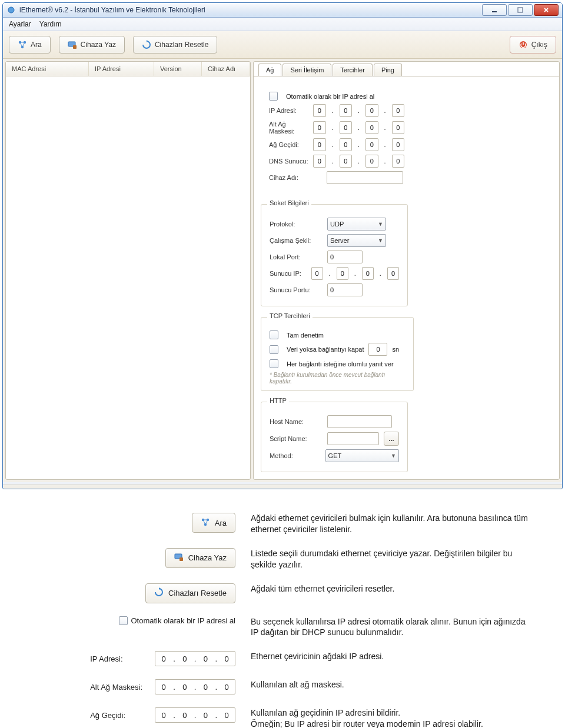  I want to click on tcp-hint: * Bağlantı kurulmadan önce mevcut bağlan…, so click(337, 378).